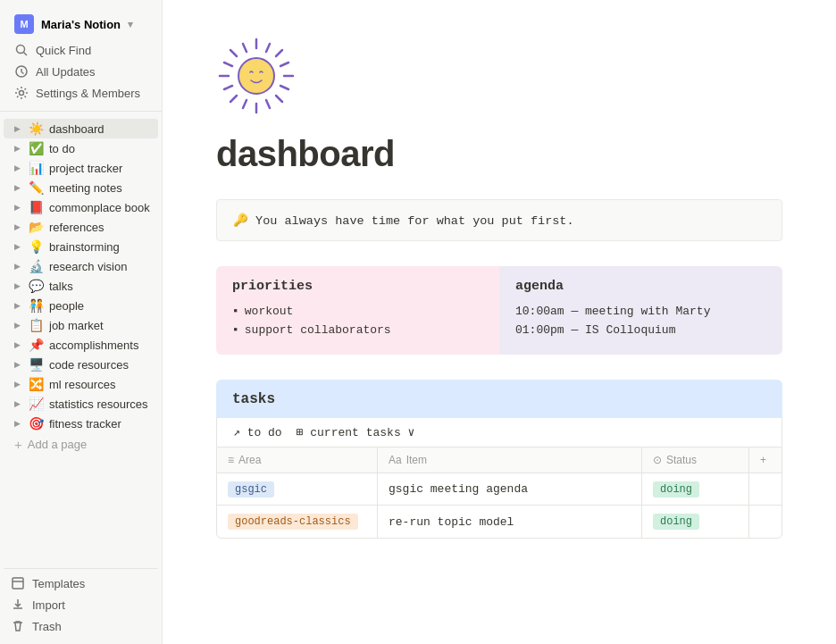 This screenshot has width=836, height=644. I want to click on agenda-item-2: 01:00pm — IS Colloquium, so click(641, 330).